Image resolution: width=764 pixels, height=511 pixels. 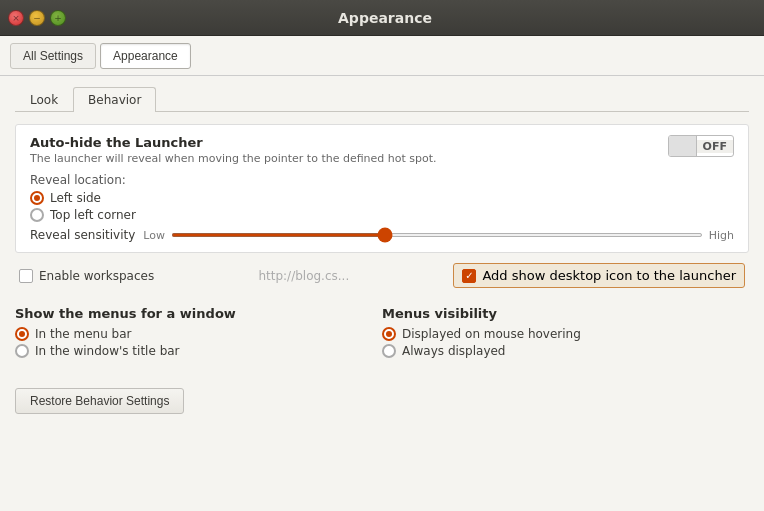 What do you see at coordinates (198, 334) in the screenshot?
I see `show-menus-col: Show the menus for a window In the menu …` at bounding box center [198, 334].